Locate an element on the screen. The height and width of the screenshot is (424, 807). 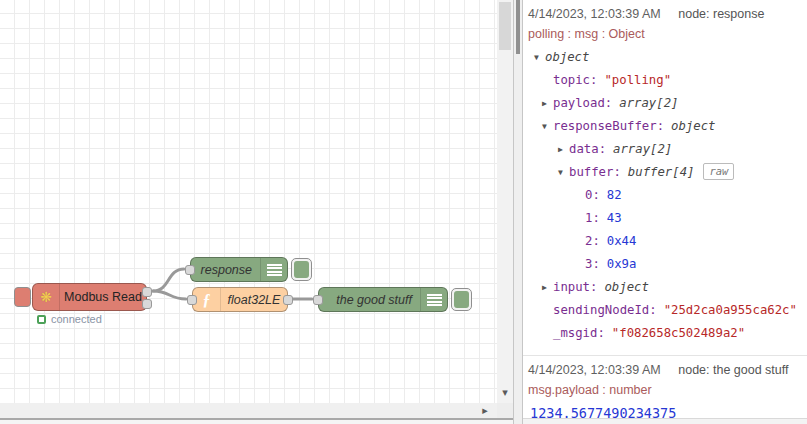
function-icon: ƒ is located at coordinates (207, 300).